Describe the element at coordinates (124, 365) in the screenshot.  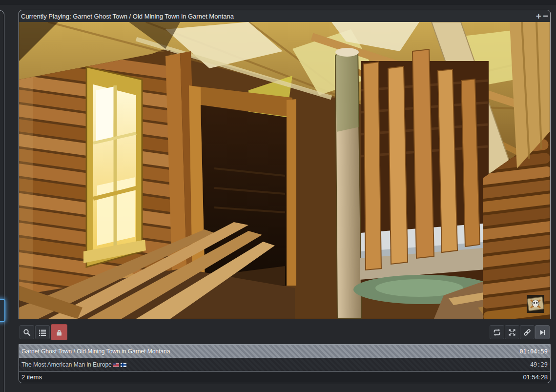
I see `finland-flag-icon` at that location.